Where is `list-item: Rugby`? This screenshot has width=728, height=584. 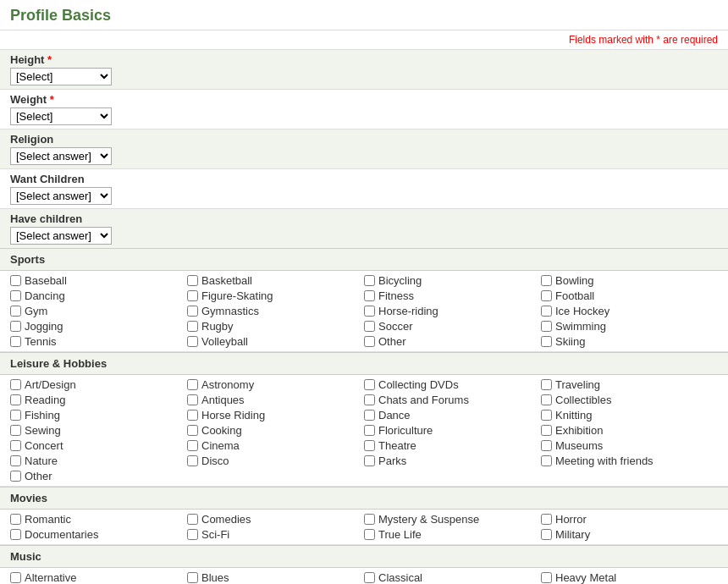
list-item: Rugby is located at coordinates (276, 327).